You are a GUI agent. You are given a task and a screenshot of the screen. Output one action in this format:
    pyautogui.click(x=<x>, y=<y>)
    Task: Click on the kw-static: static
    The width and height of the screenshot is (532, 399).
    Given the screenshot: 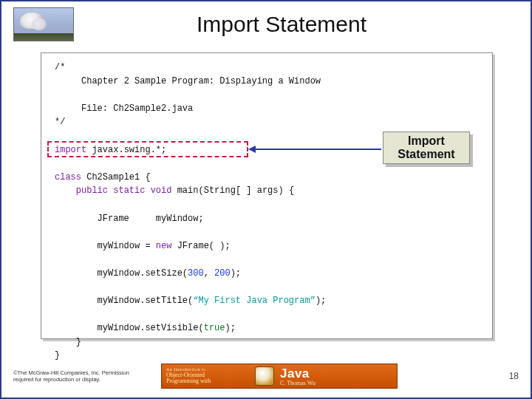 What is the action you would take?
    pyautogui.click(x=126, y=191)
    